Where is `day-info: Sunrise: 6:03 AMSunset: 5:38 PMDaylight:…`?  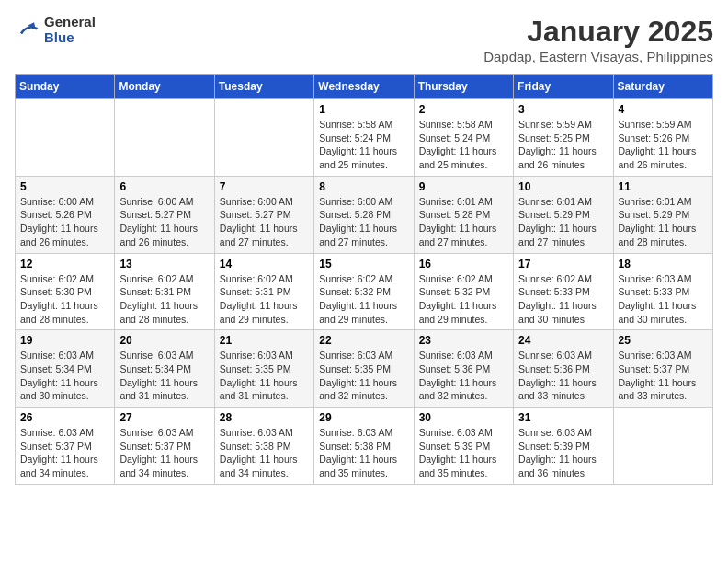 day-info: Sunrise: 6:03 AMSunset: 5:38 PMDaylight:… is located at coordinates (265, 453).